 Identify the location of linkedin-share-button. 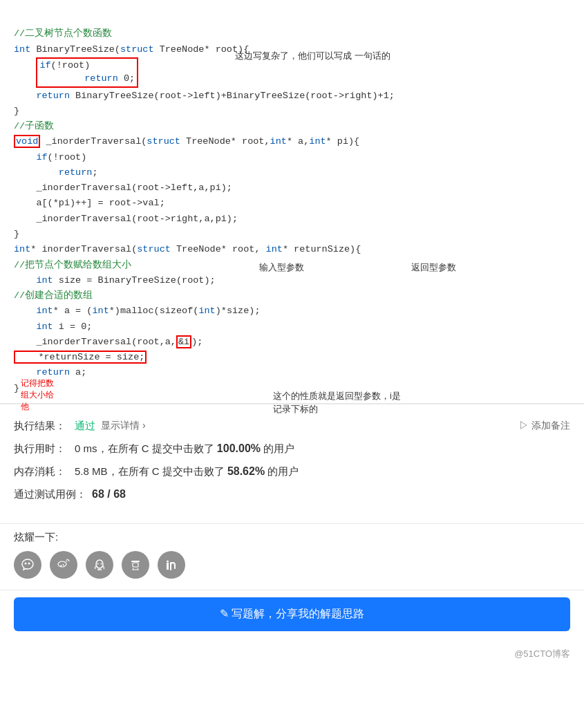
(171, 565).